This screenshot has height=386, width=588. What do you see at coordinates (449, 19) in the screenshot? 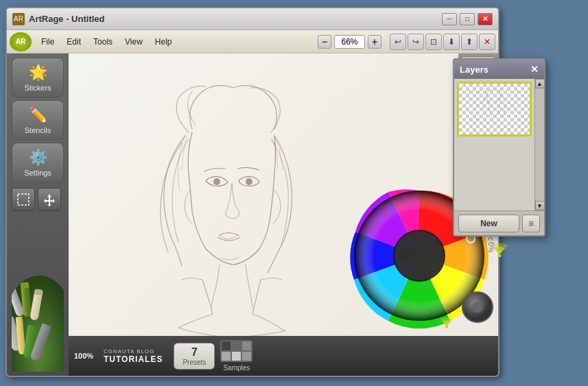
I see `minimize-button: ─` at bounding box center [449, 19].